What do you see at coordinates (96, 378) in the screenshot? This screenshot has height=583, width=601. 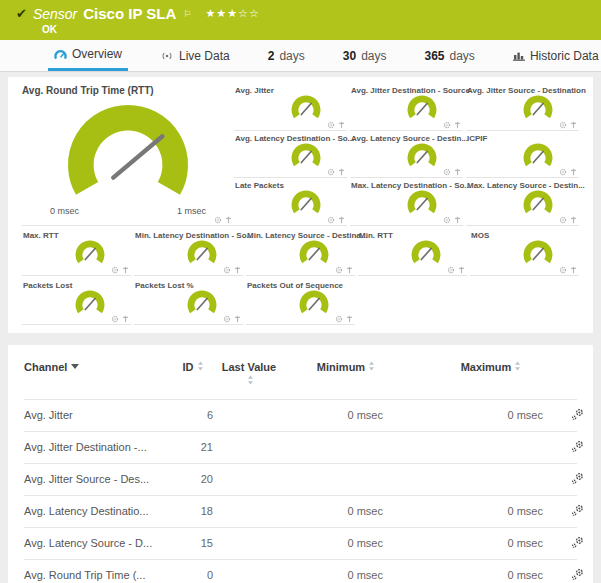 I see `column-header-channel: Channel` at bounding box center [96, 378].